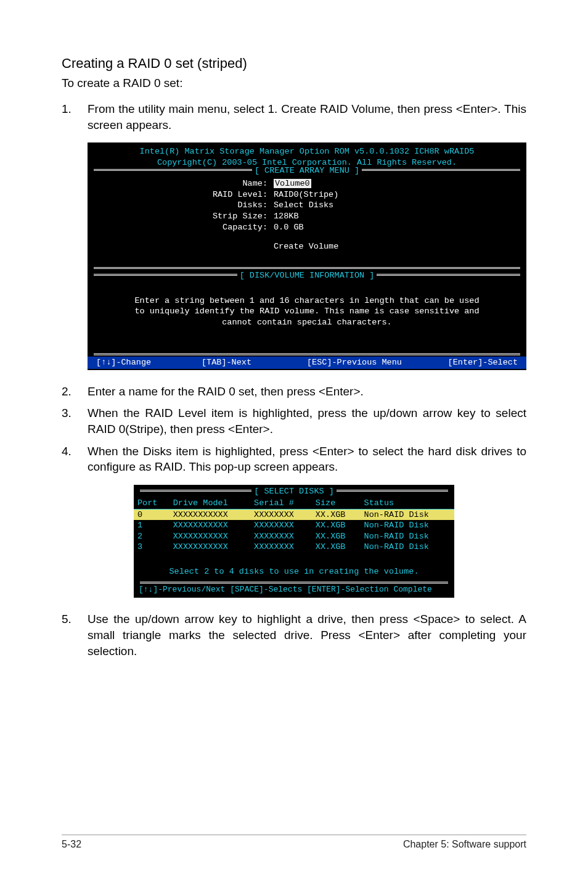  What do you see at coordinates (407, 503) in the screenshot?
I see `col-status: Status` at bounding box center [407, 503].